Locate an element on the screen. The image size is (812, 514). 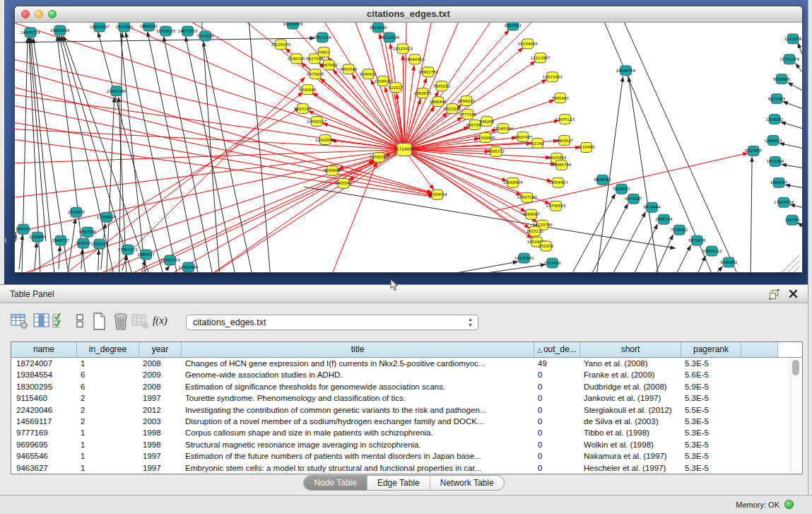
tab-node-table: Node Table is located at coordinates (335, 483).